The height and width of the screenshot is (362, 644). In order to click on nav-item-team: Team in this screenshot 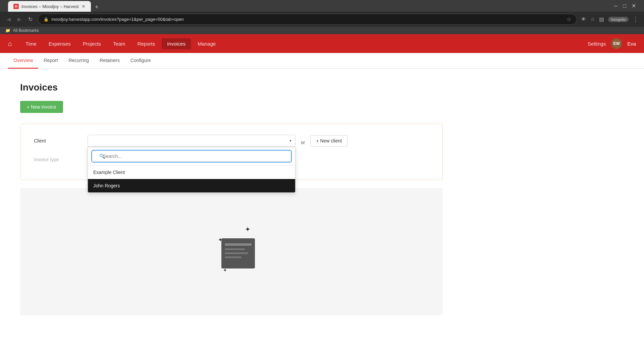, I will do `click(119, 44)`.